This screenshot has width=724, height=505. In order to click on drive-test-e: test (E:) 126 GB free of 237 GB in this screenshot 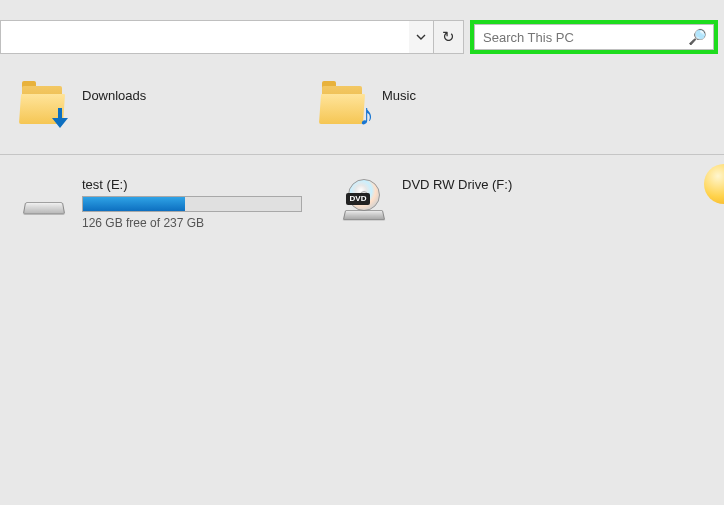, I will do `click(180, 204)`.